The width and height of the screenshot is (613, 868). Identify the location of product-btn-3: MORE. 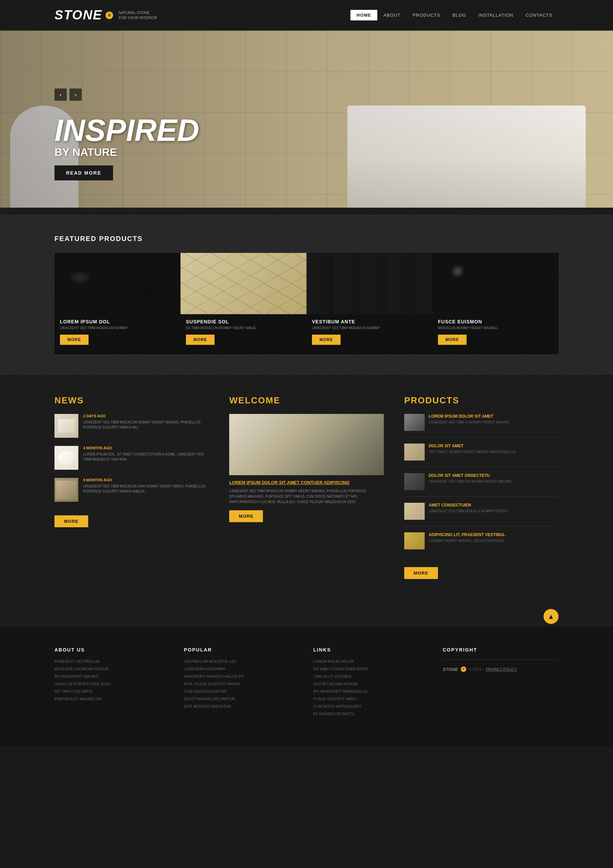
(326, 339).